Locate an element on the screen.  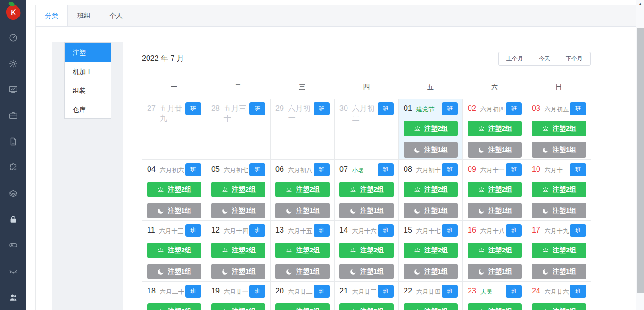
document-icon is located at coordinates (13, 142).